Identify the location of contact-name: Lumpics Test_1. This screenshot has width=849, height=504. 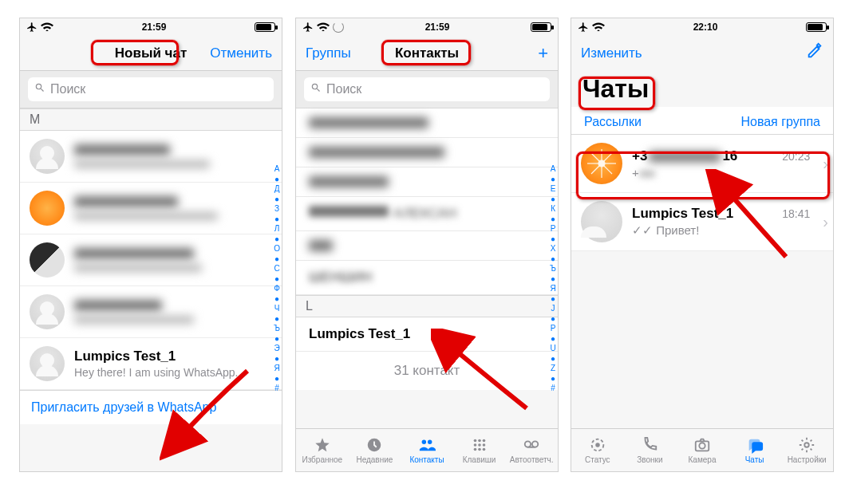
(124, 356).